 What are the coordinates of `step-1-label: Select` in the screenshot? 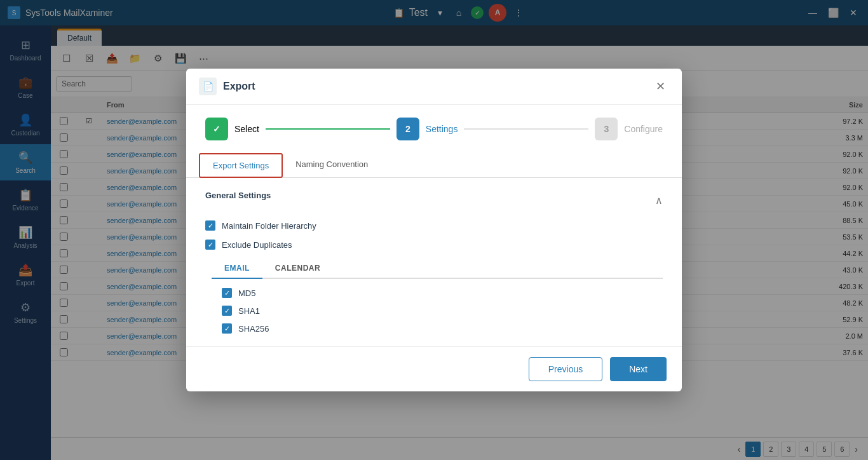 It's located at (247, 129).